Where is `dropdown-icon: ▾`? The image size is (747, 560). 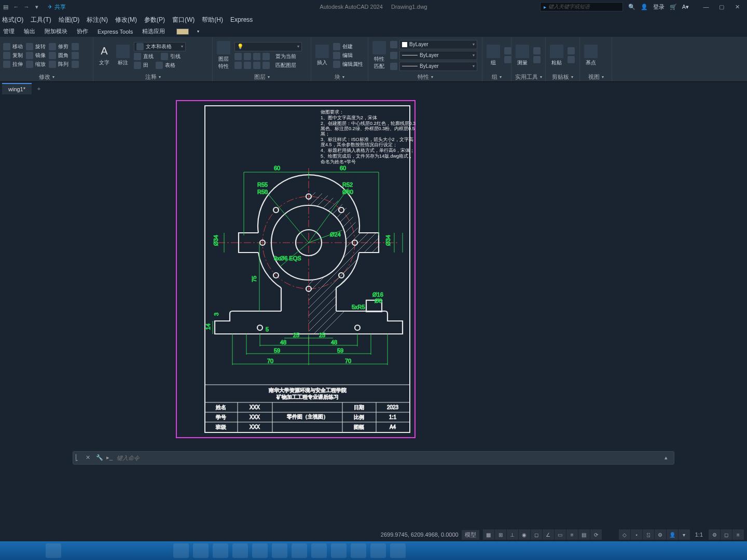
dropdown-icon: ▾ is located at coordinates (37, 7).